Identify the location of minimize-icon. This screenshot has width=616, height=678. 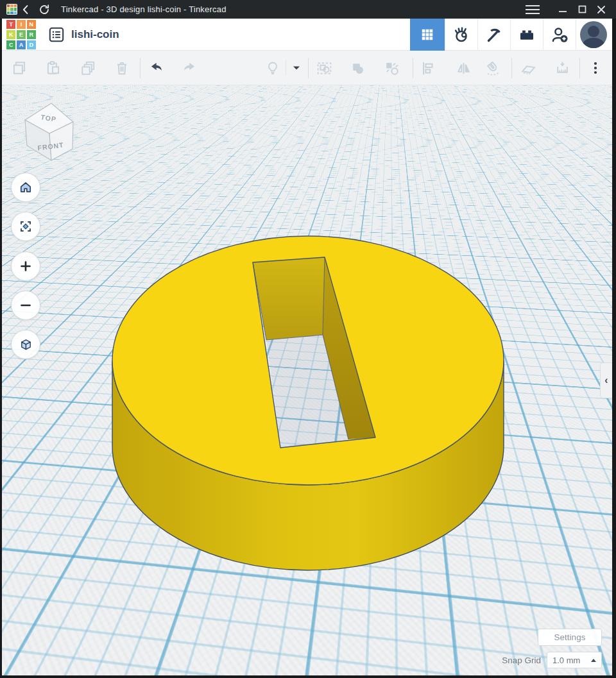
(563, 10).